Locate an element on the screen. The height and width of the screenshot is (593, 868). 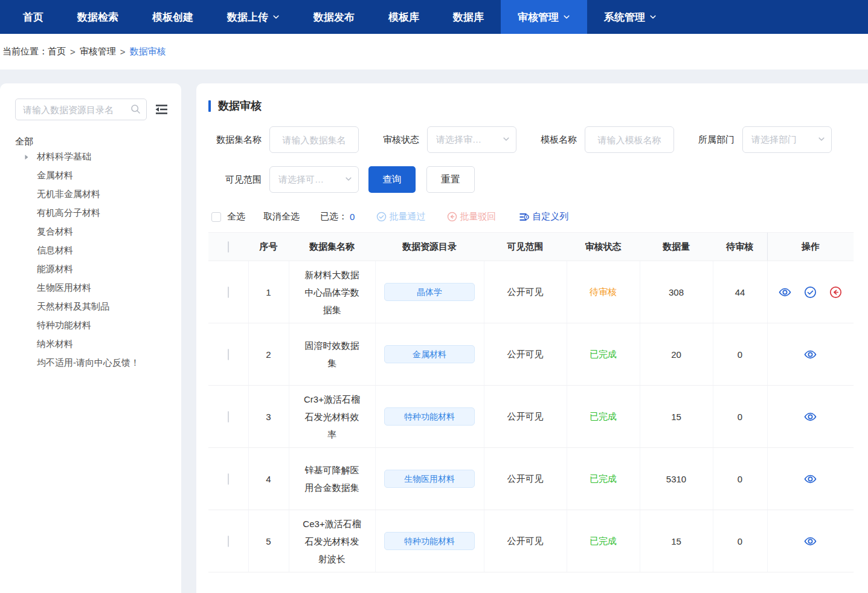
data-count-cell: 5310 is located at coordinates (677, 479).